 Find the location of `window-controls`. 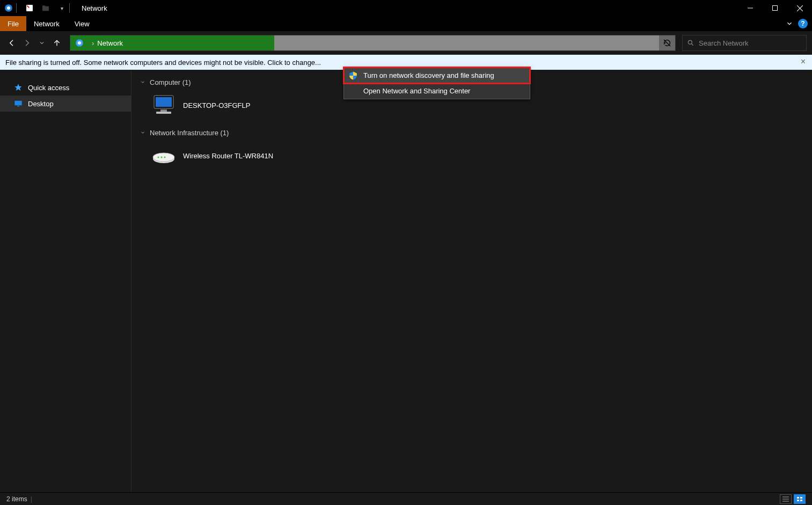

window-controls is located at coordinates (775, 8).